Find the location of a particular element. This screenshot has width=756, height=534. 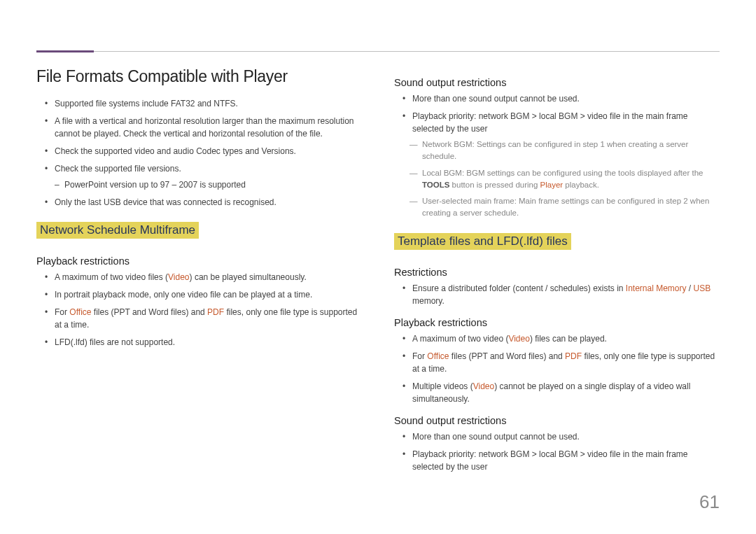

highlight-internal-memory: Internal Memory is located at coordinates (657, 288).